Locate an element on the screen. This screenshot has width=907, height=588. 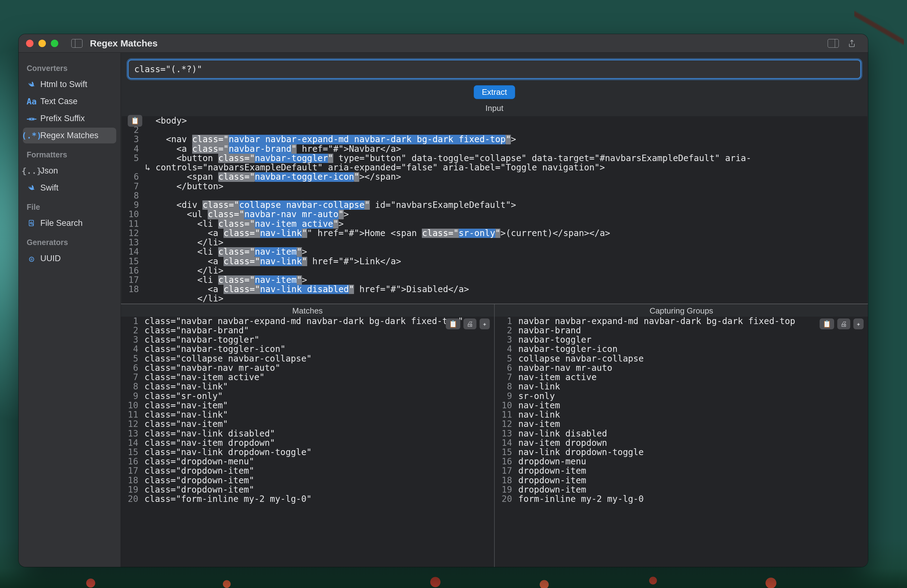
sidebar-item-file-search: File Search is located at coordinates (69, 223).